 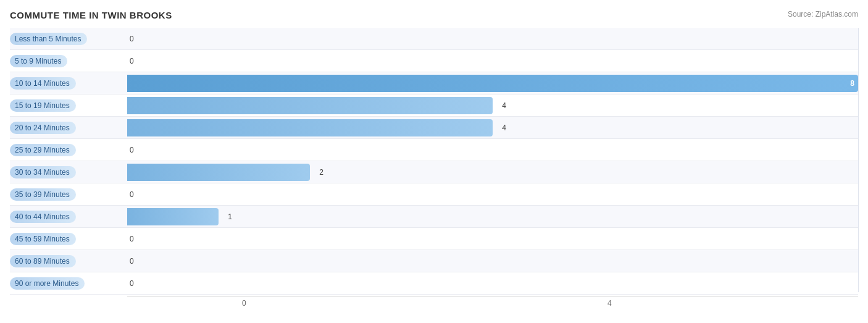 I want to click on bar-label: 40 to 44 Minutes, so click(x=69, y=217).